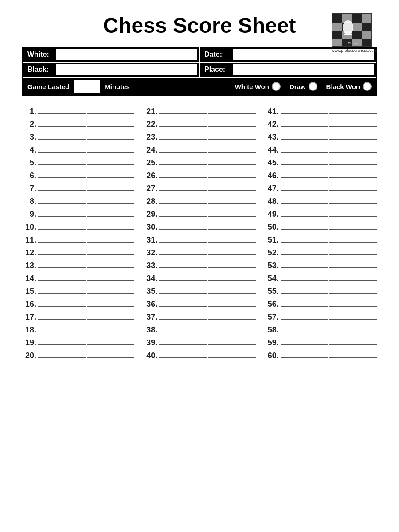  What do you see at coordinates (258, 86) in the screenshot?
I see `white-won-option: White Won` at bounding box center [258, 86].